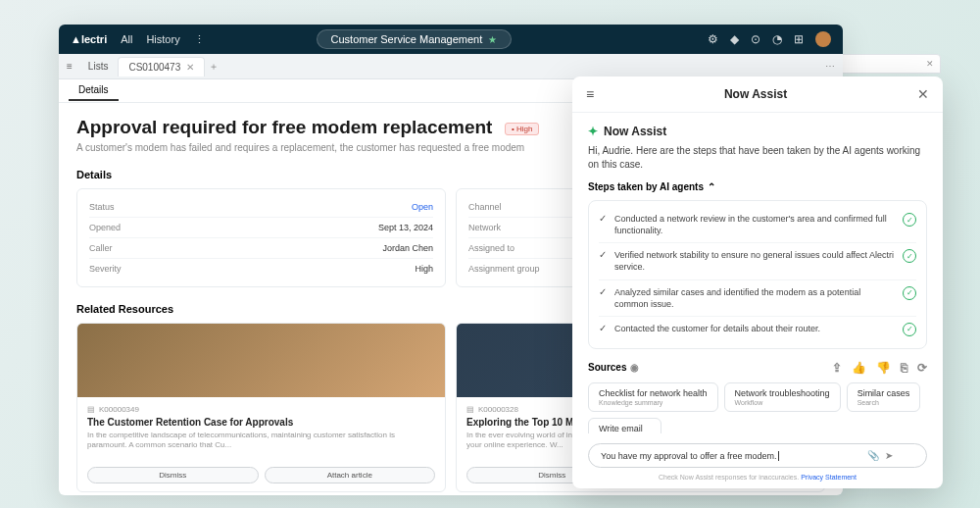 This screenshot has width=980, height=508. What do you see at coordinates (163, 39) in the screenshot?
I see `nav-history: History` at bounding box center [163, 39].